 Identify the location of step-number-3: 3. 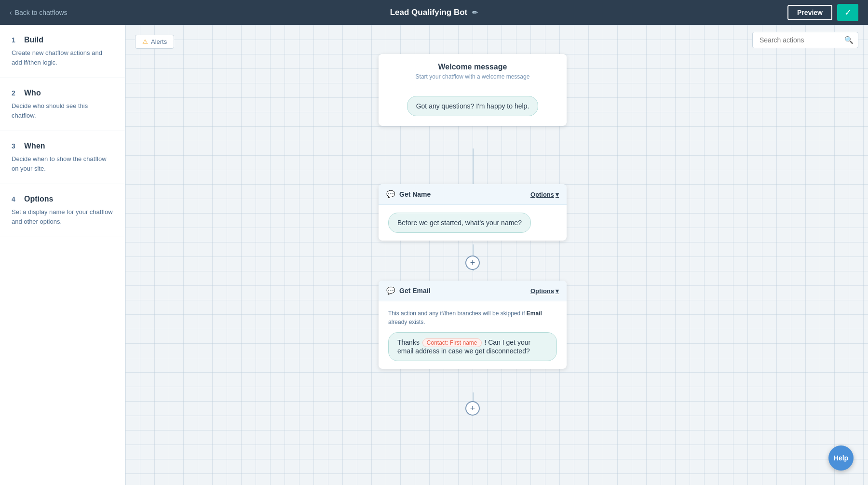
(15, 146).